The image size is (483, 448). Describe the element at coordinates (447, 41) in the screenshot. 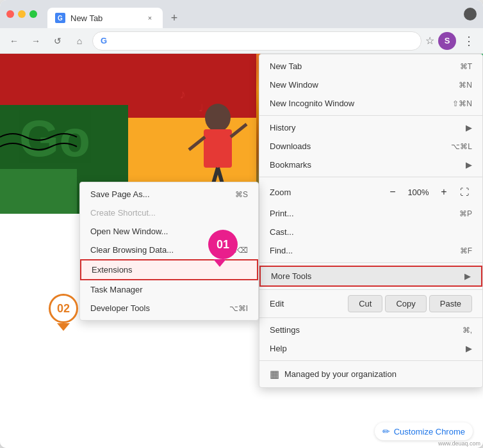

I see `avatar-button: S` at that location.